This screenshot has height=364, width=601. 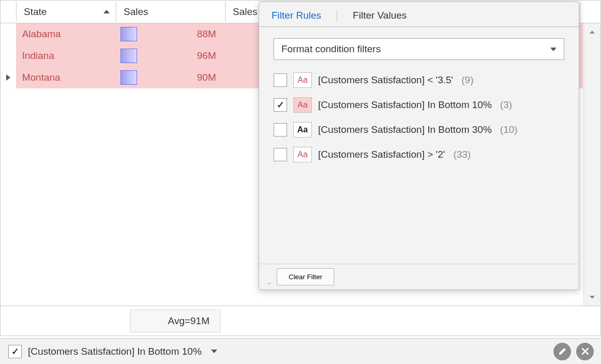 I want to click on filter-rule-list: Aa [Customers Satisfaction] < '3.5' (9) …, so click(x=419, y=117).